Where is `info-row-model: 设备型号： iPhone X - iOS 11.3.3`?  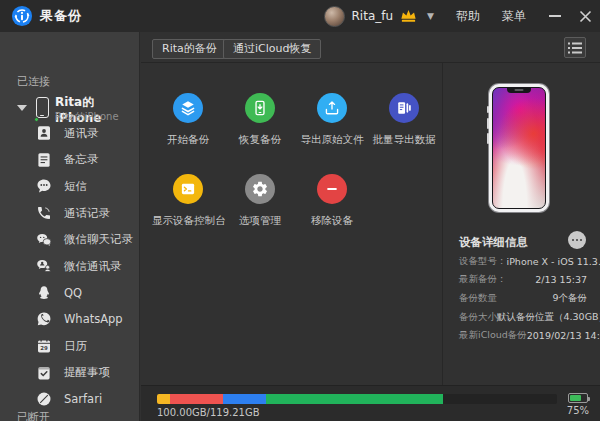
info-row-model: 设备型号： iPhone X - iOS 11.3.3 is located at coordinates (522, 262).